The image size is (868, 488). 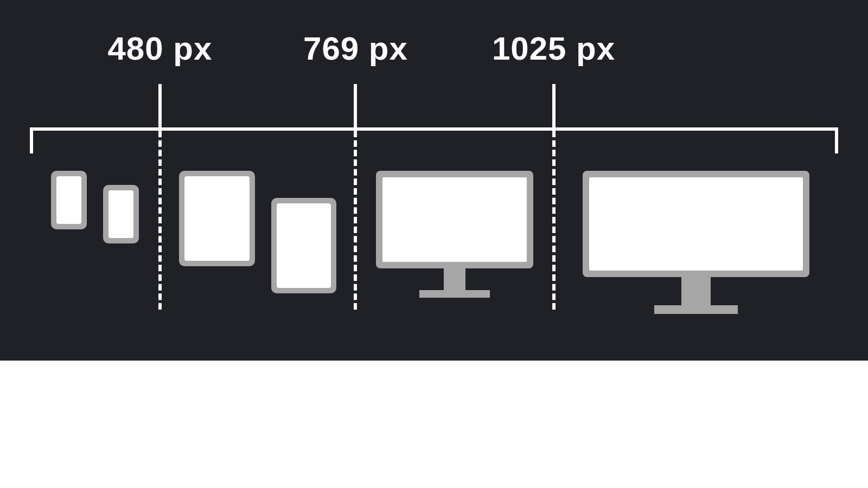 I want to click on phone-landscape-icon, so click(x=121, y=214).